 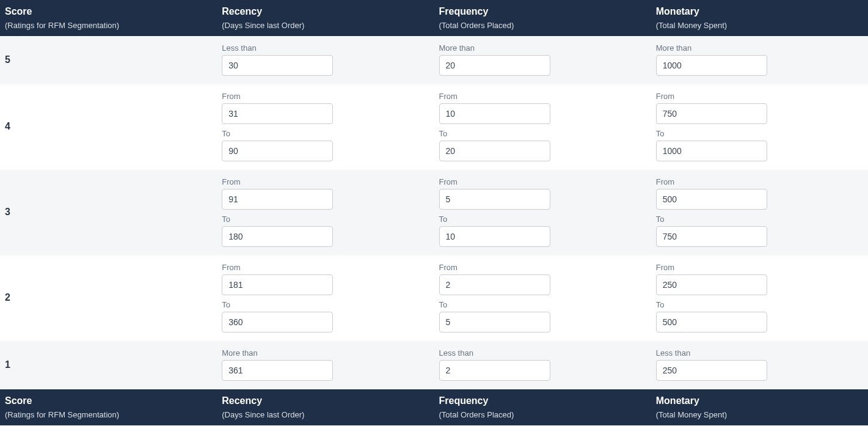 I want to click on footer-score-title: Score, so click(x=109, y=401).